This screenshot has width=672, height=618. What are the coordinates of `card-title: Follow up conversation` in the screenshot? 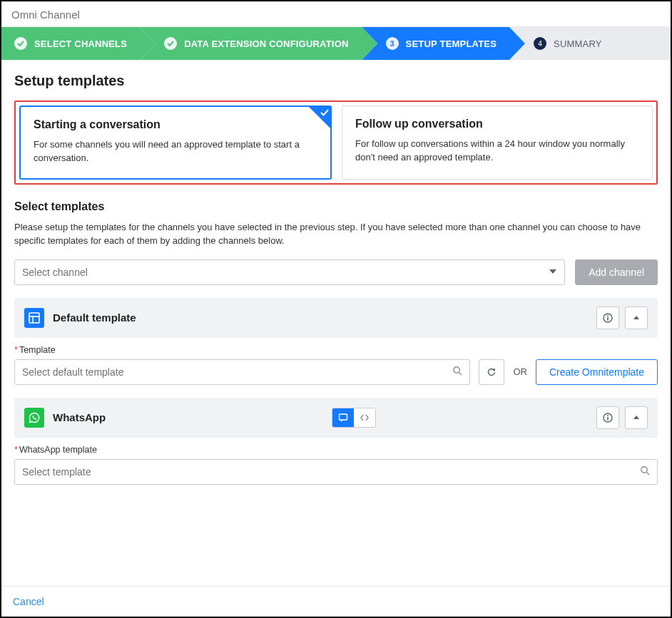 It's located at (497, 124).